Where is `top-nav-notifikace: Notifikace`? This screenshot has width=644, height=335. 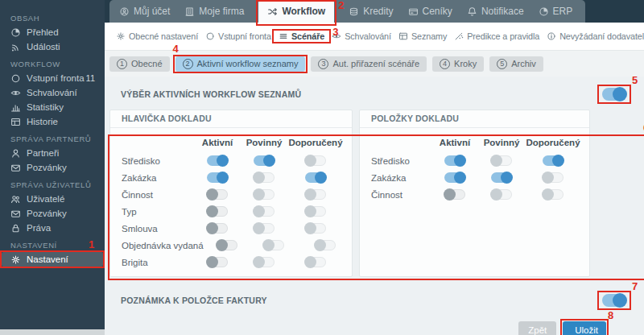 top-nav-notifikace: Notifikace is located at coordinates (496, 11).